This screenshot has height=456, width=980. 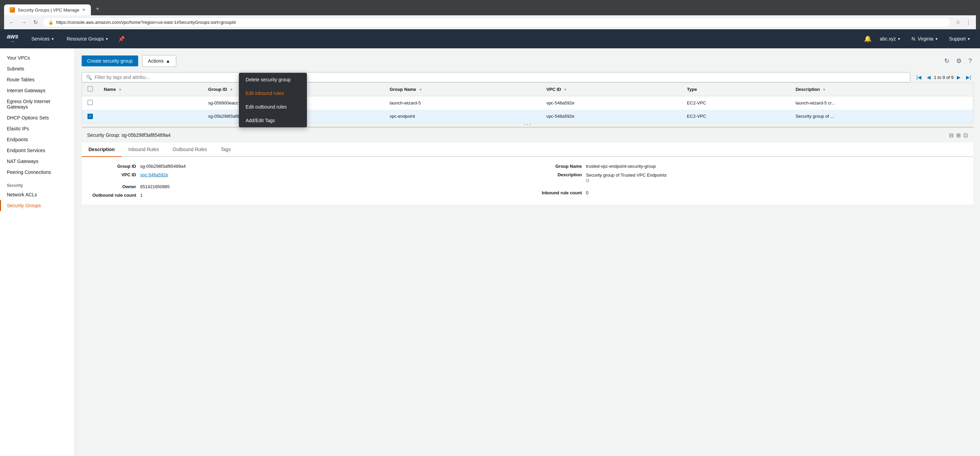 What do you see at coordinates (611, 116) in the screenshot?
I see `row-vpc-id-2: vpc-548a592e` at bounding box center [611, 116].